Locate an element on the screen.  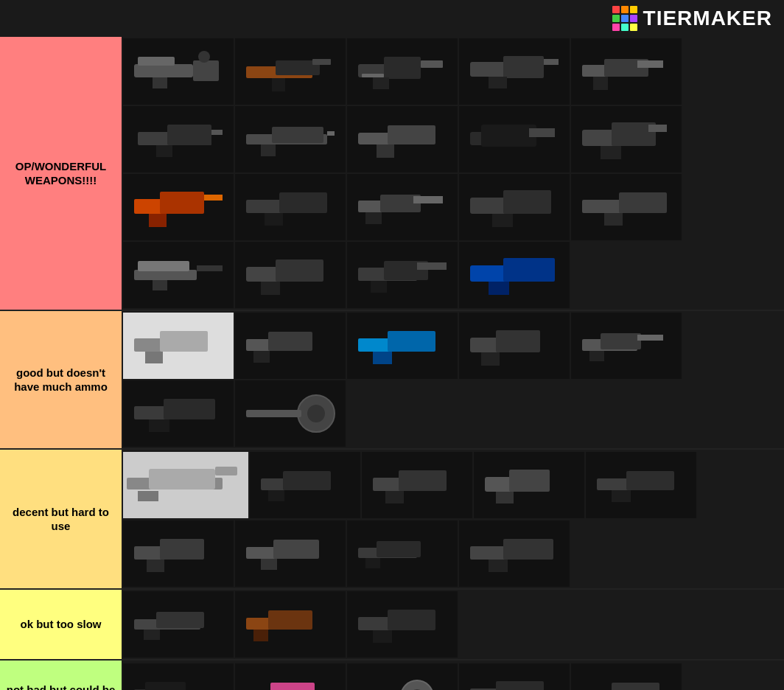
tier-label-s: OP/WONDERFUL WEAPONS!!!! is located at coordinates (60, 173).